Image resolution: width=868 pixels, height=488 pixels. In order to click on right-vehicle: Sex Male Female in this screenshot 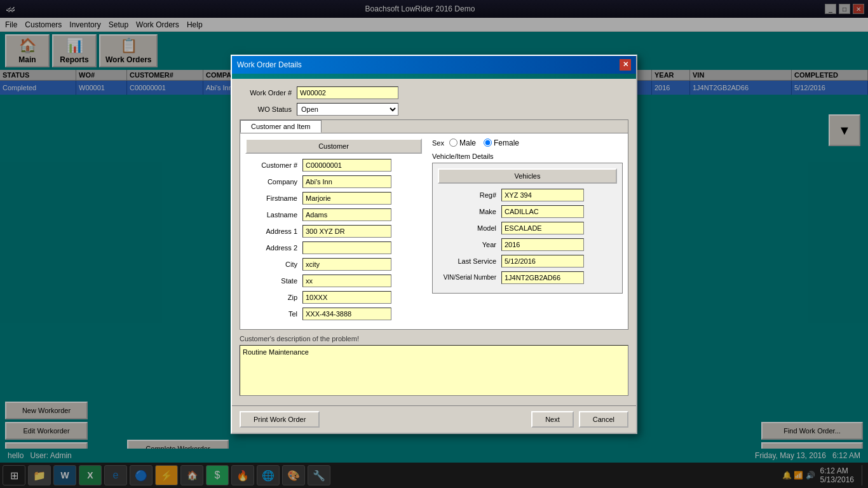, I will do `click(527, 231)`.